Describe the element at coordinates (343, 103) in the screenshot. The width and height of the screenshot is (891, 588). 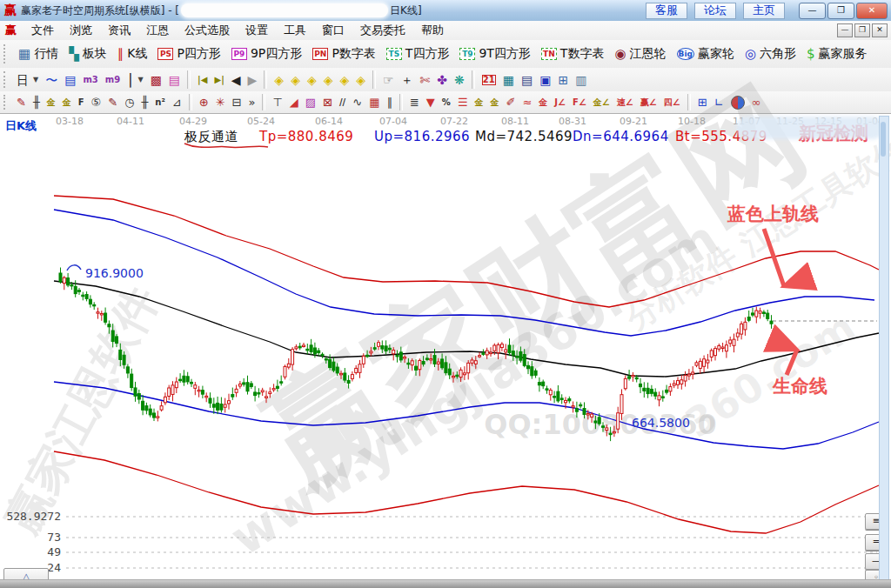
I see `pencil-lines-button: //` at that location.